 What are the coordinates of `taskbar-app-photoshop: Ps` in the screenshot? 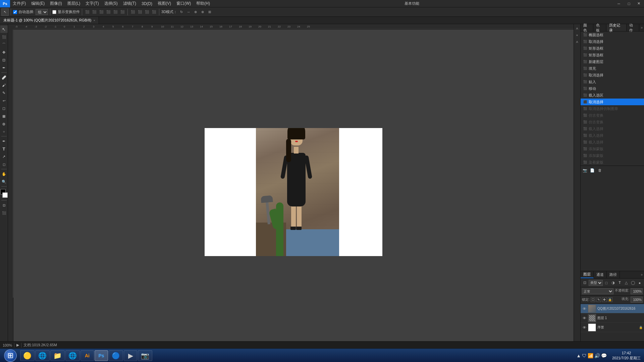 It's located at (101, 356).